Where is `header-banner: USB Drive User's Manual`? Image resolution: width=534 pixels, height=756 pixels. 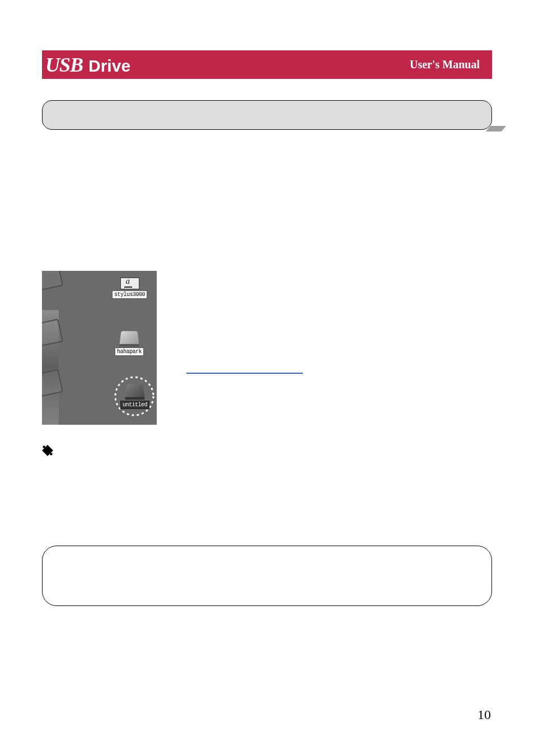
header-banner: USB Drive User's Manual is located at coordinates (267, 65).